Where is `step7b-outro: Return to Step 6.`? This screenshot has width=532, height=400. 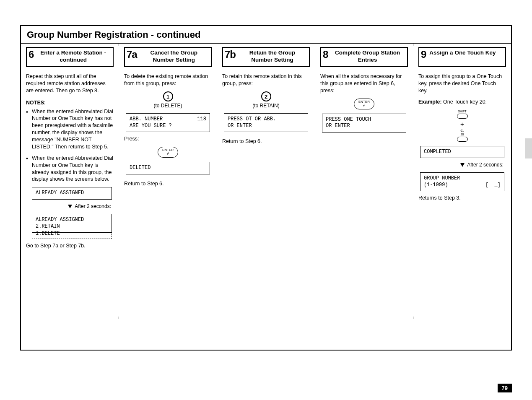
step7b-outro: Return to Step 6. is located at coordinates (266, 142).